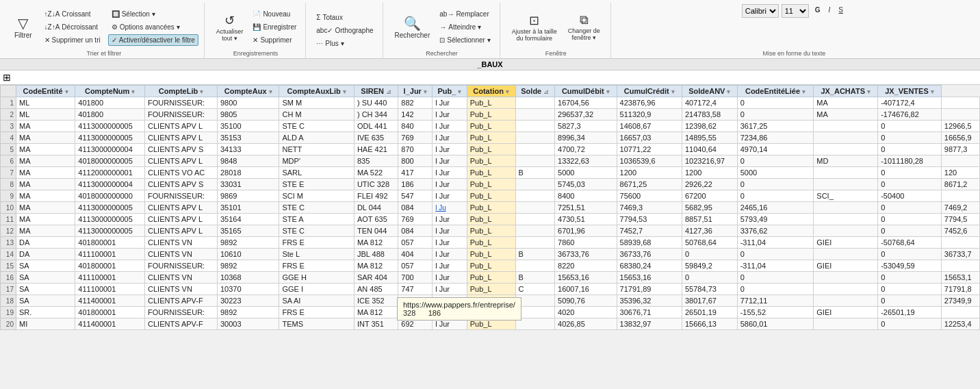 The height and width of the screenshot is (389, 980). I want to click on table-cell: 7251,51, so click(586, 208).